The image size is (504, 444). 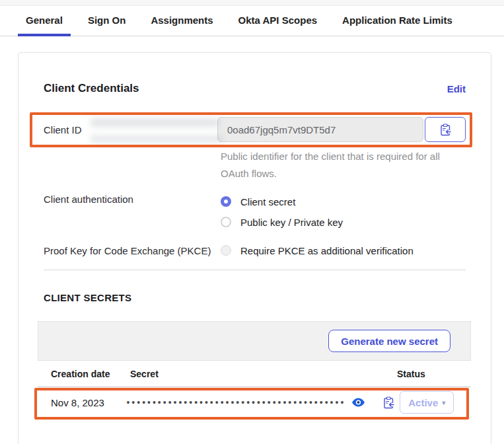 What do you see at coordinates (255, 89) in the screenshot?
I see `client-credentials-header: Client Credentials Edit` at bounding box center [255, 89].